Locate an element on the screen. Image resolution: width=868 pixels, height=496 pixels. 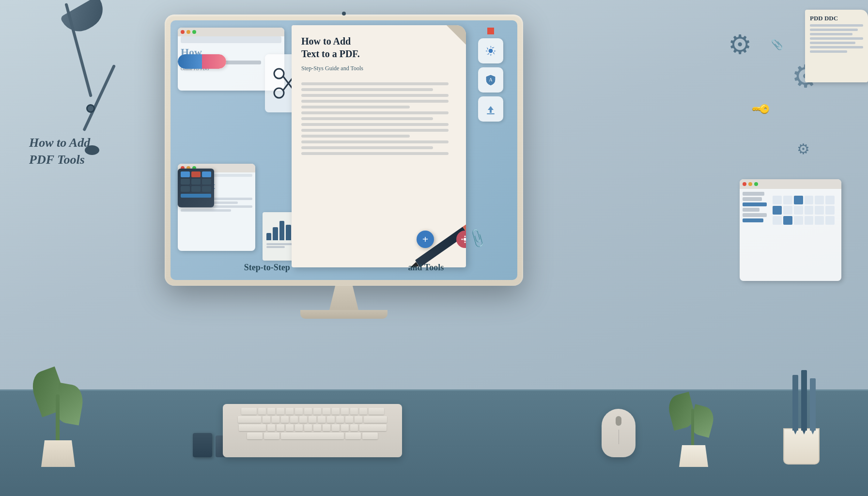
toolbar-icon-upload is located at coordinates (491, 109).